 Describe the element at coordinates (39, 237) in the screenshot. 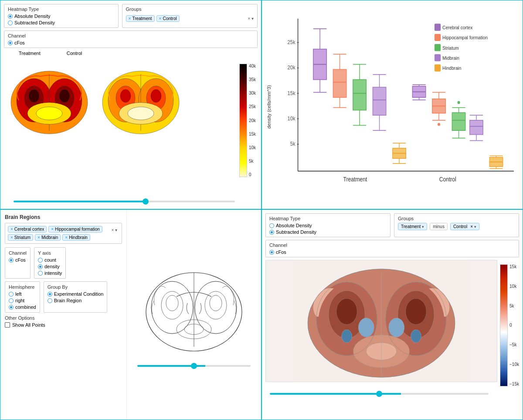

I see `tag-midbrain-remove: ×` at that location.